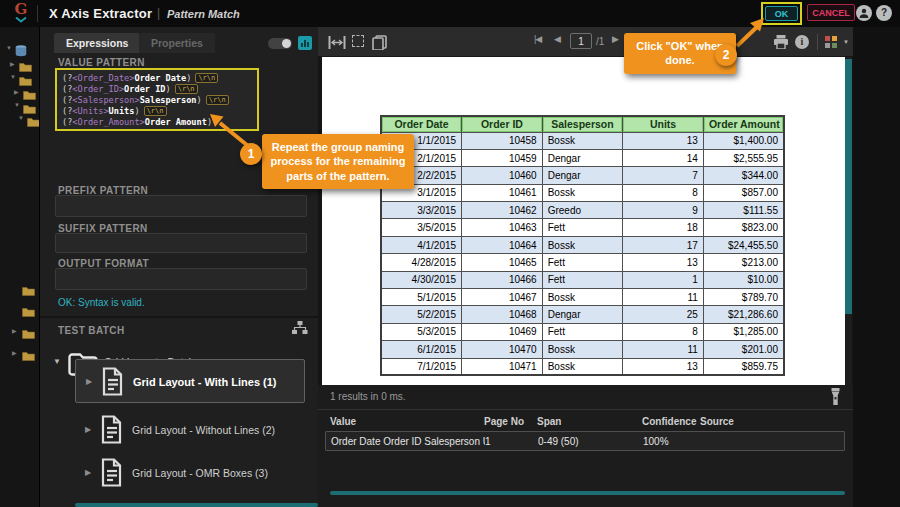 This screenshot has width=900, height=507. Describe the element at coordinates (502, 262) in the screenshot. I see `doc-table-cell: 10465` at that location.